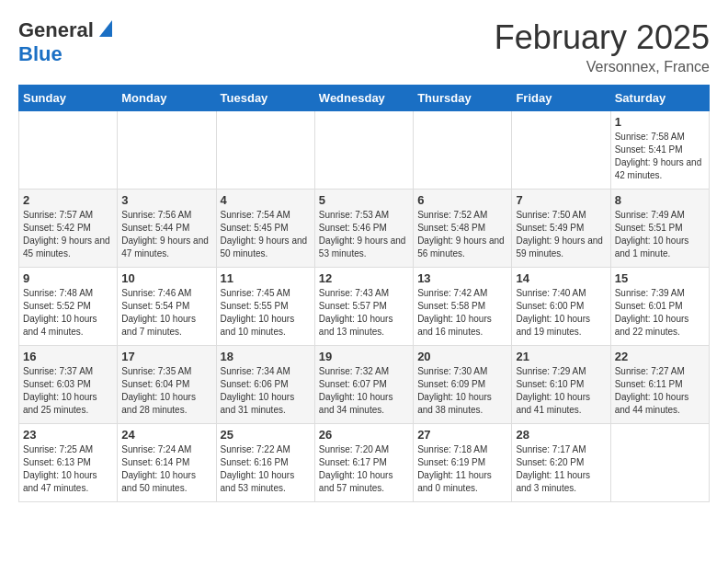  What do you see at coordinates (266, 391) in the screenshot?
I see `day-info: Sunrise: 7:34 AM Sunset: 6:06 PM Dayligh…` at bounding box center [266, 391].